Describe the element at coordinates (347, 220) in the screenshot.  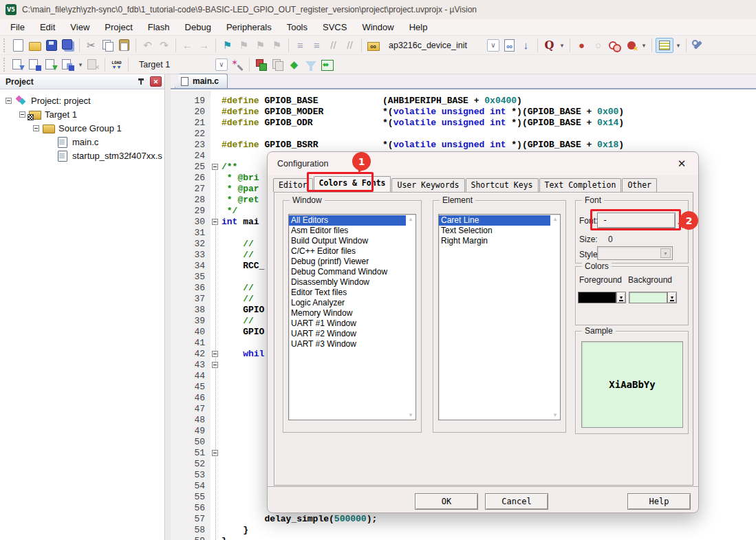
I see `list-item: All Editors` at that location.